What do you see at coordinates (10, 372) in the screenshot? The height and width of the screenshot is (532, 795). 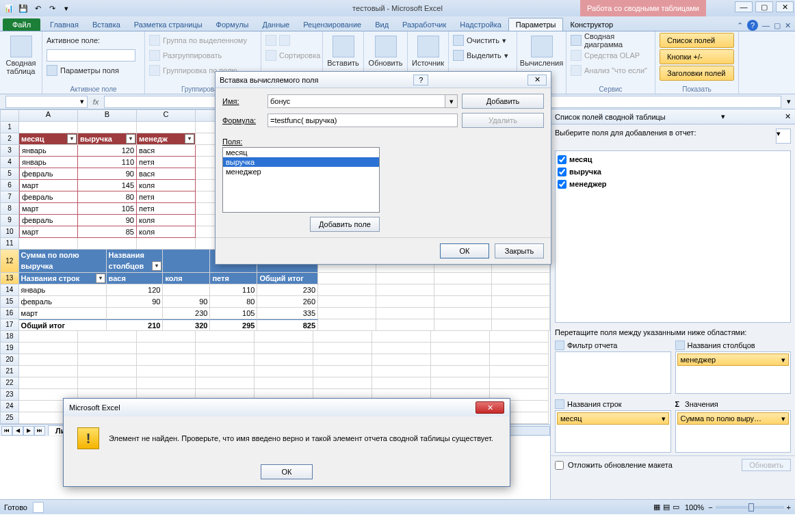 I see `row-header: 21` at bounding box center [10, 372].